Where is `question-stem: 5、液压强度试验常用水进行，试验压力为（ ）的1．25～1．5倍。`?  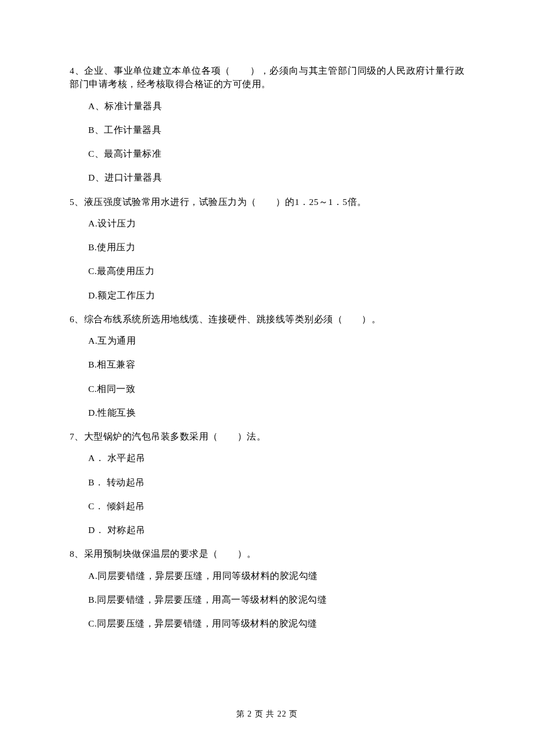 question-stem: 5、液压强度试验常用水进行，试验压力为（ ）的1．25～1．5倍。 is located at coordinates (267, 202).